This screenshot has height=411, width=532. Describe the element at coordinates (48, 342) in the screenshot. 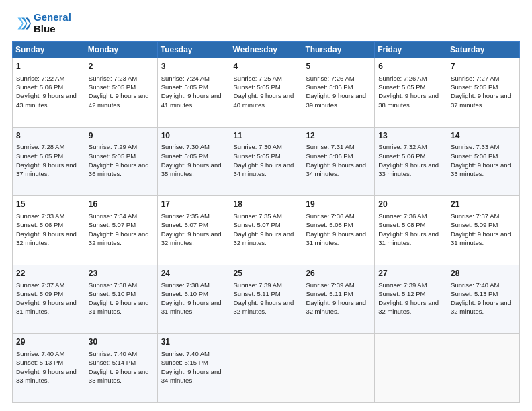

I see `day-number: 29` at that location.